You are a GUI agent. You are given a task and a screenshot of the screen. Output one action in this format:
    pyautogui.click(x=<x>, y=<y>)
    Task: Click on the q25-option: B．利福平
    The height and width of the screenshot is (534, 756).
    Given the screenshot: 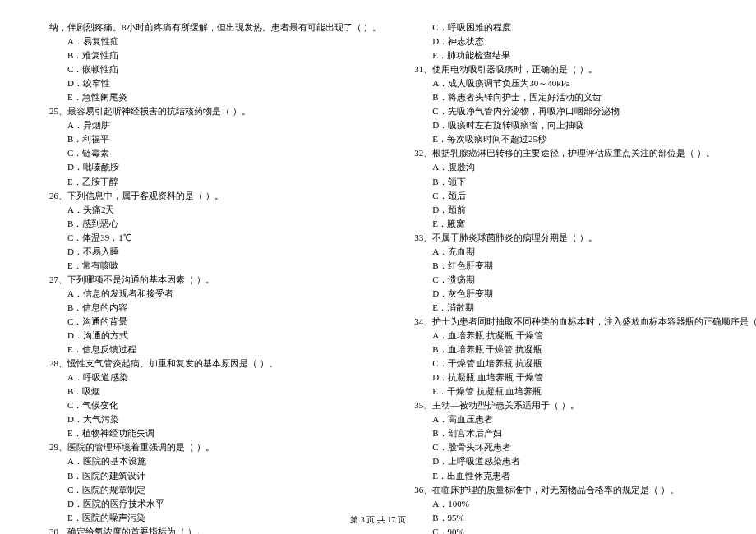 What is the action you would take?
    pyautogui.click(x=215, y=140)
    